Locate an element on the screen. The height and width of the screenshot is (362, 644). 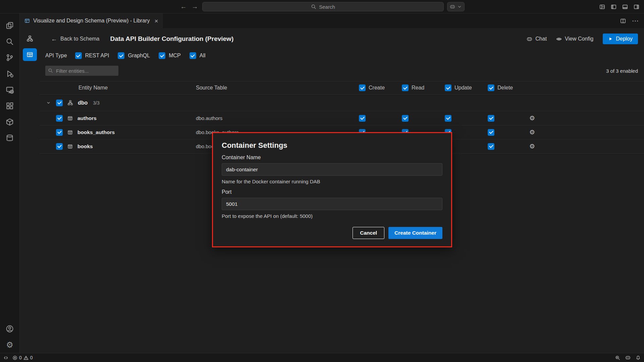
warning-count: 0 is located at coordinates (32, 358).